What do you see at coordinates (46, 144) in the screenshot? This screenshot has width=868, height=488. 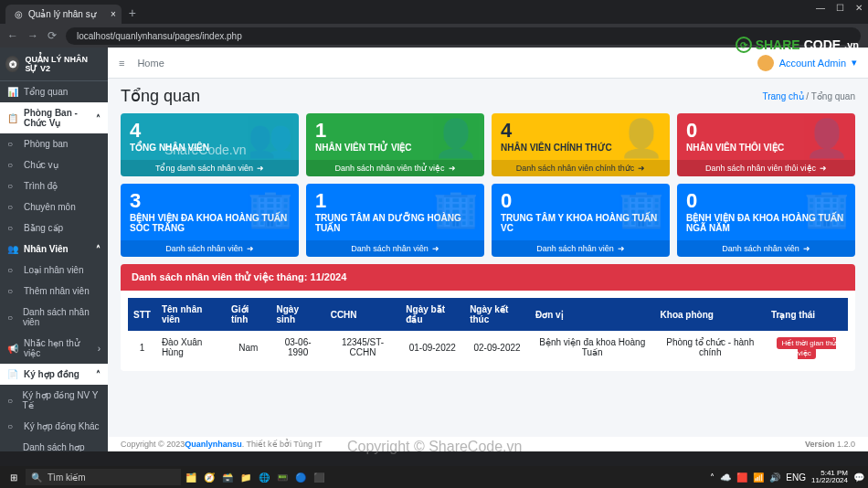 I see `menu-label: Phòng ban` at bounding box center [46, 144].